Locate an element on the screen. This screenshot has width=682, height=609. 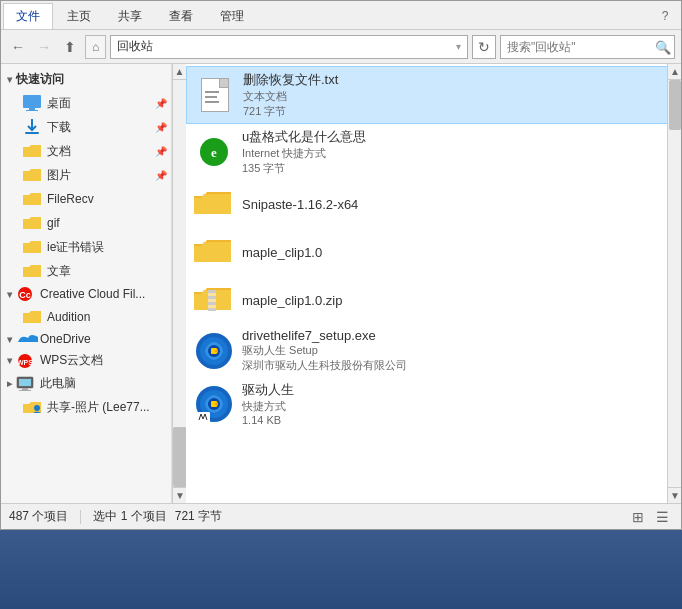
breadcrumb-home: ⌂ is located at coordinates (96, 47).